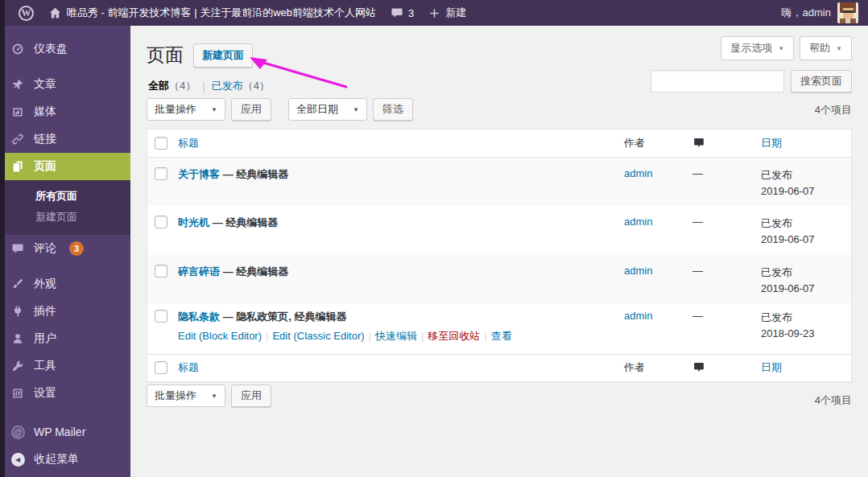  What do you see at coordinates (285, 317) in the screenshot?
I see `post-state: — 隐私政策页, 经典编辑器` at bounding box center [285, 317].